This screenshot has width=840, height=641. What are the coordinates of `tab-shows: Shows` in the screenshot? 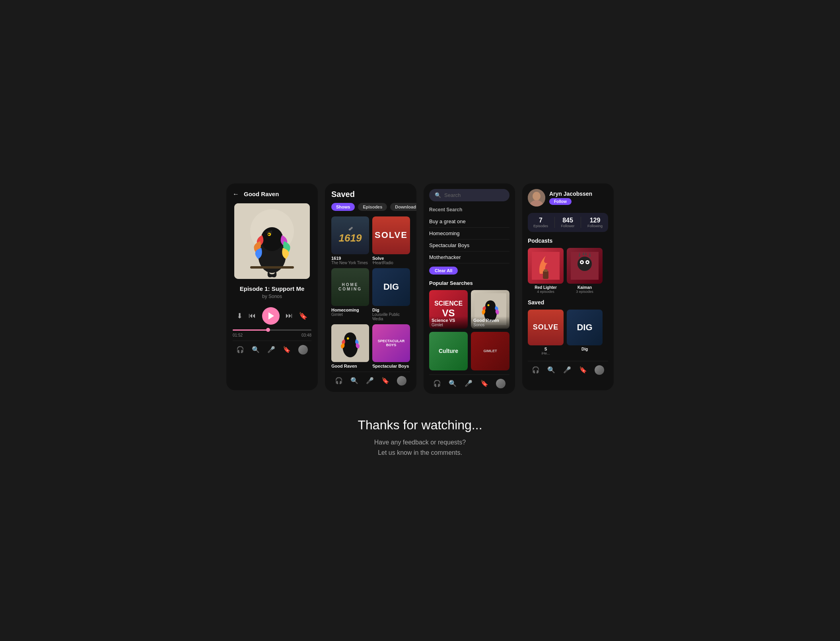 It's located at (343, 207).